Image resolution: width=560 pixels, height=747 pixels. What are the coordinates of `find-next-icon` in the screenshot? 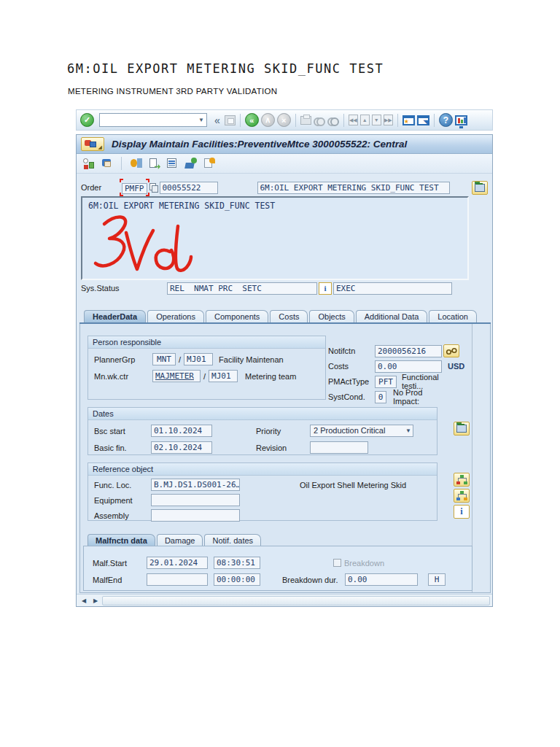 It's located at (333, 120).